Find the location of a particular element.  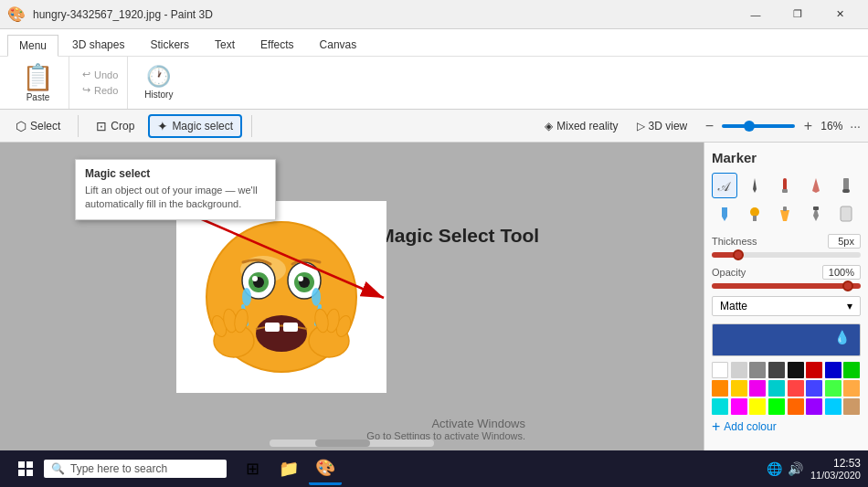

taskbar-explorer-icon: 📁 is located at coordinates (289, 469).